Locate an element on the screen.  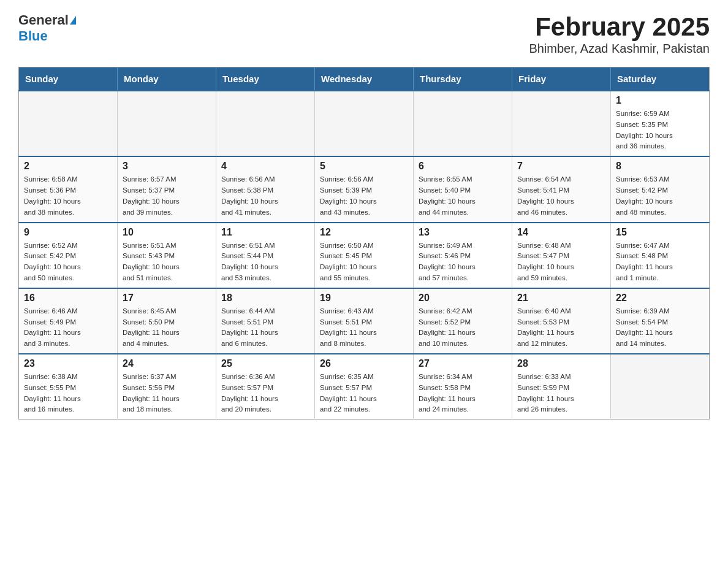
day-number: 7 is located at coordinates (561, 166).